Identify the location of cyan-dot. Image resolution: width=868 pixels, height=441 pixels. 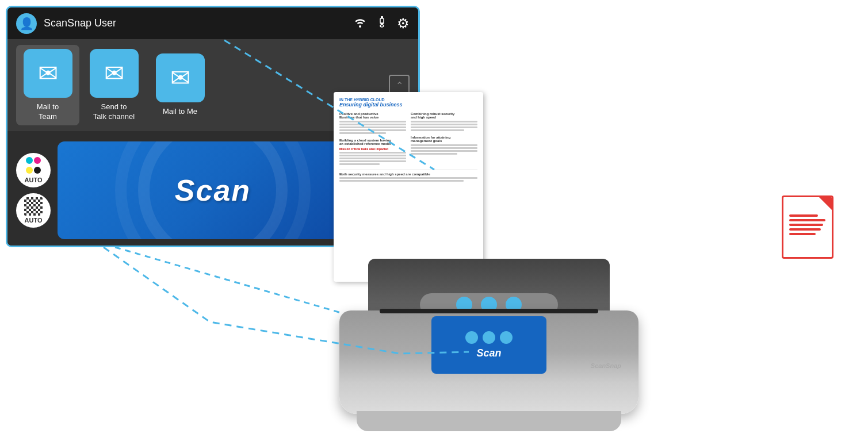
(29, 160).